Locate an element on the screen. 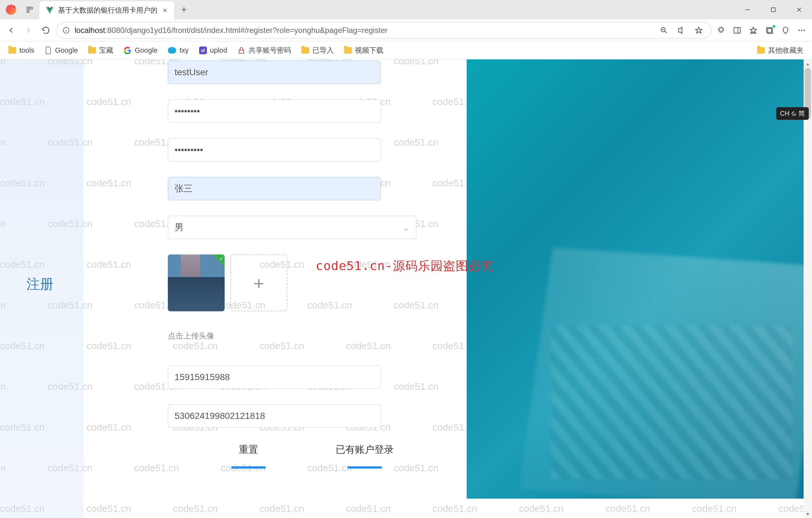 This screenshot has height=518, width=812. bookmark-item: 已导入 is located at coordinates (318, 50).